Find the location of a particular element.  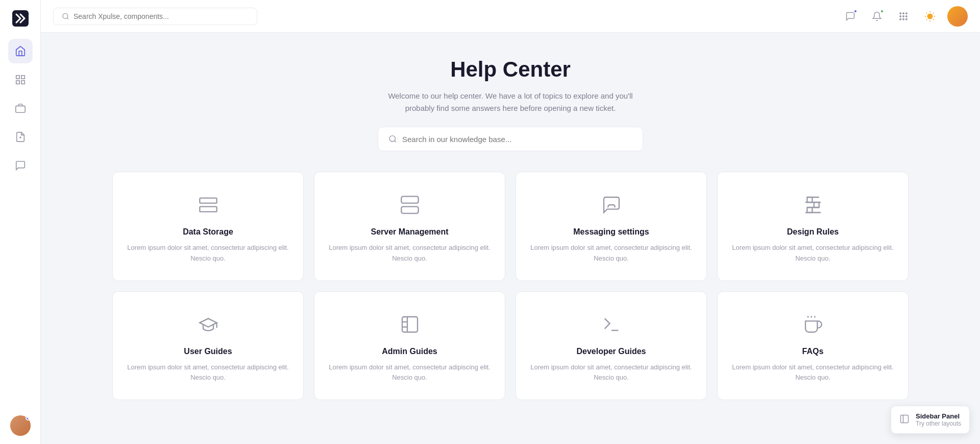

card-design-rules: Design Rules Lorem ipsum dolor sit amet,… is located at coordinates (813, 226).